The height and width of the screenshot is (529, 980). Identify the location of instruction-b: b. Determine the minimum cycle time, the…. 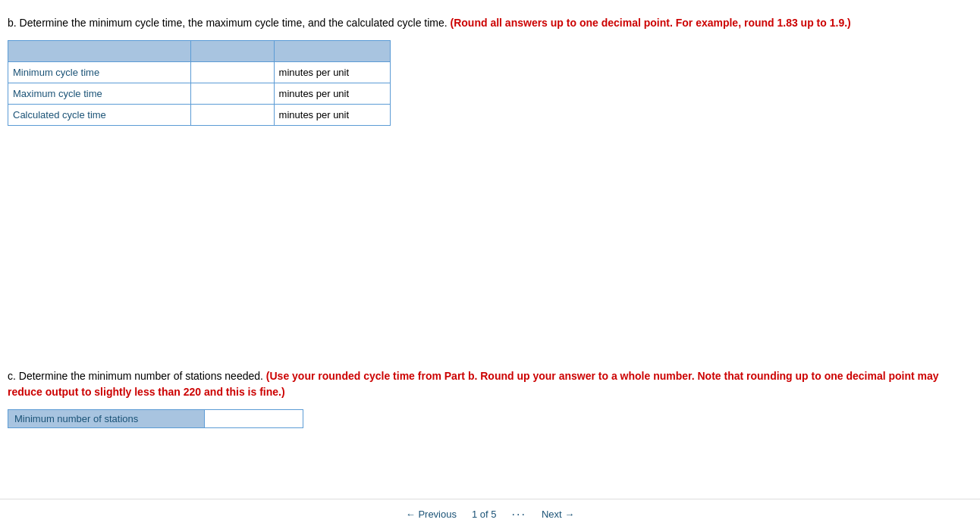
(490, 23).